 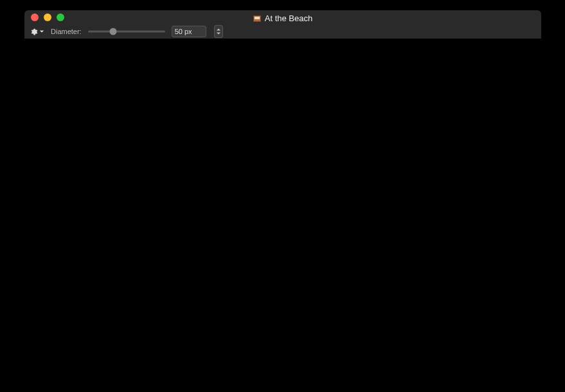 What do you see at coordinates (66, 31) in the screenshot?
I see `diameter-label: Diameter:` at bounding box center [66, 31].